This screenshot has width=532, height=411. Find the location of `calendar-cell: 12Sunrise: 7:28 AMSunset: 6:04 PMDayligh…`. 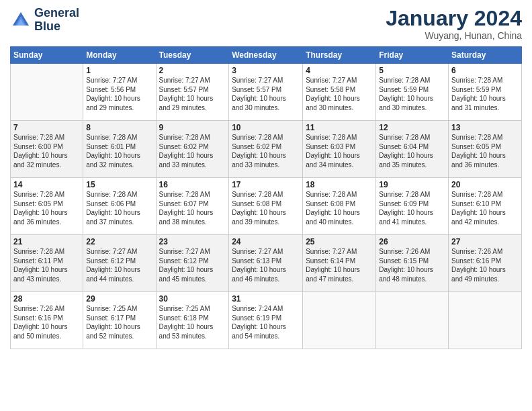

calendar-cell: 12Sunrise: 7:28 AMSunset: 6:04 PMDayligh… is located at coordinates (412, 149).